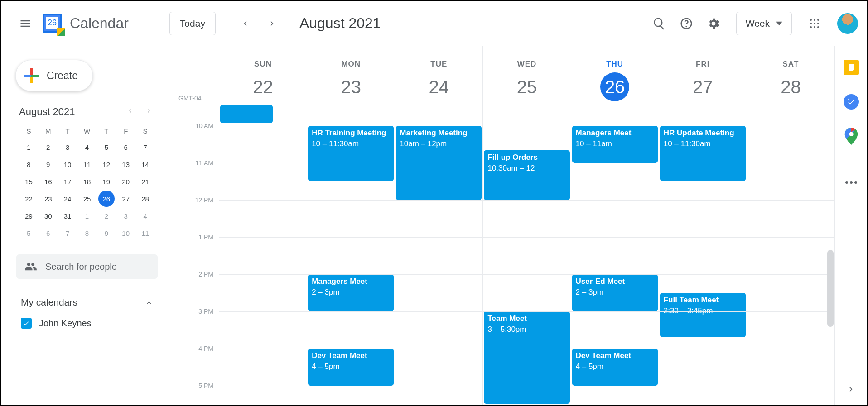 Image resolution: width=868 pixels, height=406 pixels. What do you see at coordinates (31, 76) in the screenshot?
I see `plus-icon` at bounding box center [31, 76].